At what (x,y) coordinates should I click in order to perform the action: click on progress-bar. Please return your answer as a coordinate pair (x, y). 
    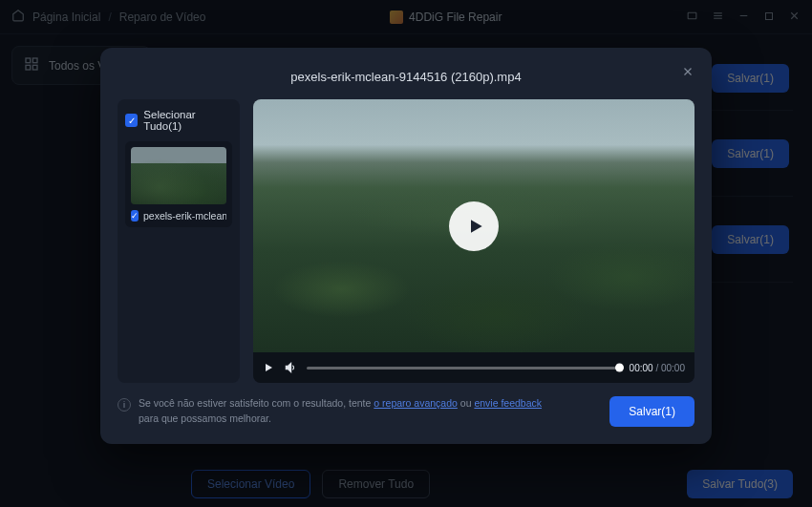
    Looking at the image, I should click on (463, 369).